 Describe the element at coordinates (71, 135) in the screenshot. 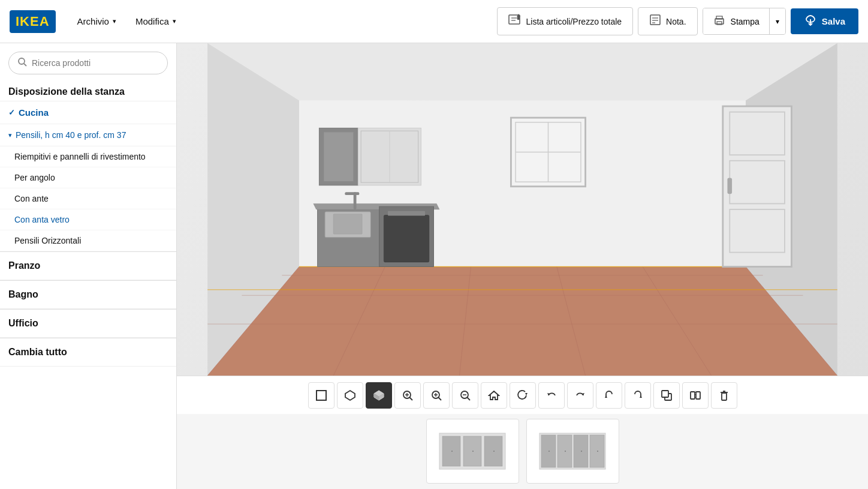

I see `subcategory-label: Pensili, h cm 40 e prof. cm 37` at that location.